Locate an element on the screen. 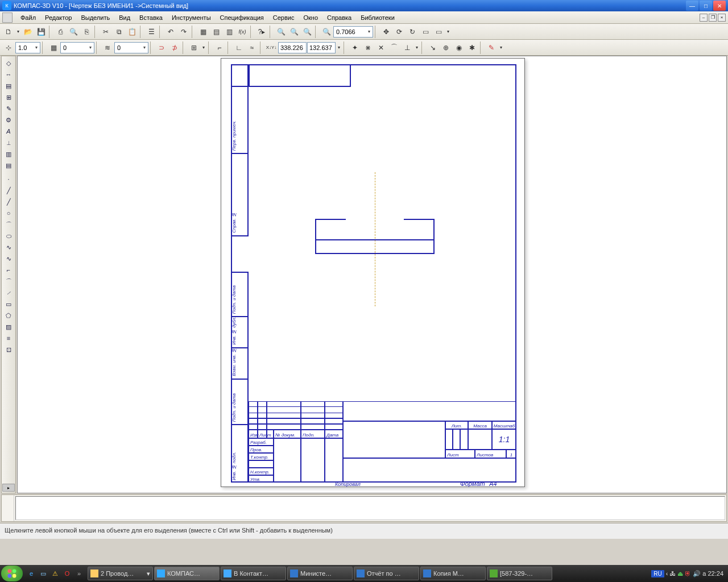 This screenshot has width=728, height=582. equid-tool-icon: ≡ is located at coordinates (9, 338).